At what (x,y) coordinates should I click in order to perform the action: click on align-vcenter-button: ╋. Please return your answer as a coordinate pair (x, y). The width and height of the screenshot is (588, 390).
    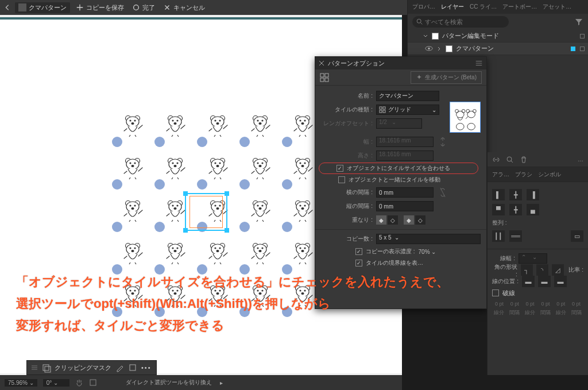
    Looking at the image, I should click on (516, 210).